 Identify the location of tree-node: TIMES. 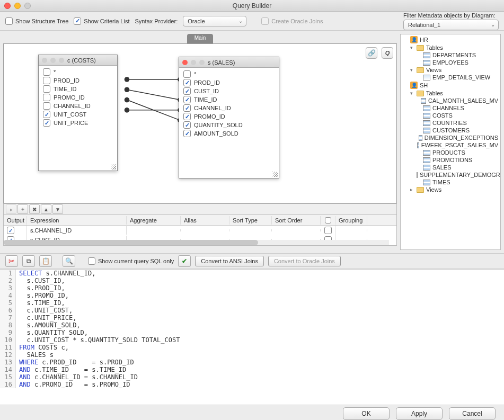
(450, 182).